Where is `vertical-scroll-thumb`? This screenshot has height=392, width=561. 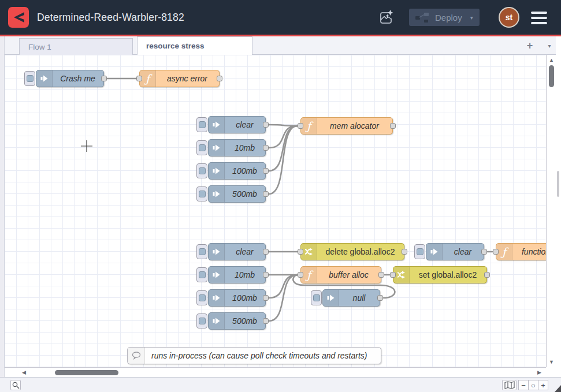
vertical-scroll-thumb is located at coordinates (551, 76).